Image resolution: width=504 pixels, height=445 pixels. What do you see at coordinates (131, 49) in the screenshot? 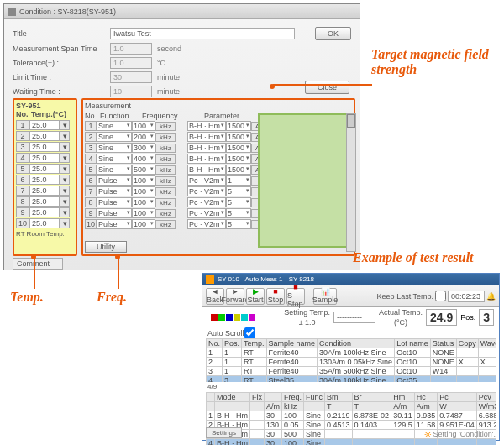
I see `mst-input` at bounding box center [131, 49].